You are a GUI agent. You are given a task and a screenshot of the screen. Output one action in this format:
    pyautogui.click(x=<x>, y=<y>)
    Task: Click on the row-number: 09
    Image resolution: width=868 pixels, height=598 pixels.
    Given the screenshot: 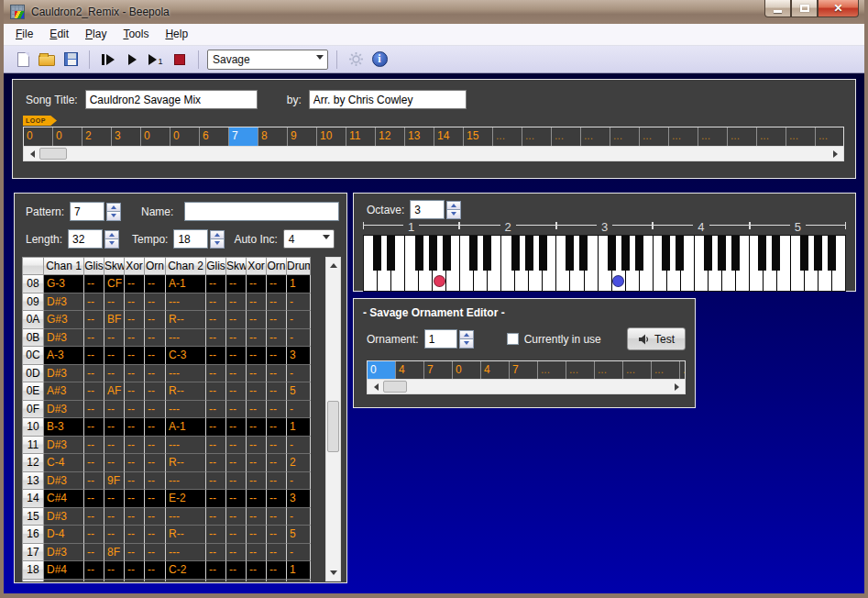 What is the action you would take?
    pyautogui.click(x=33, y=303)
    